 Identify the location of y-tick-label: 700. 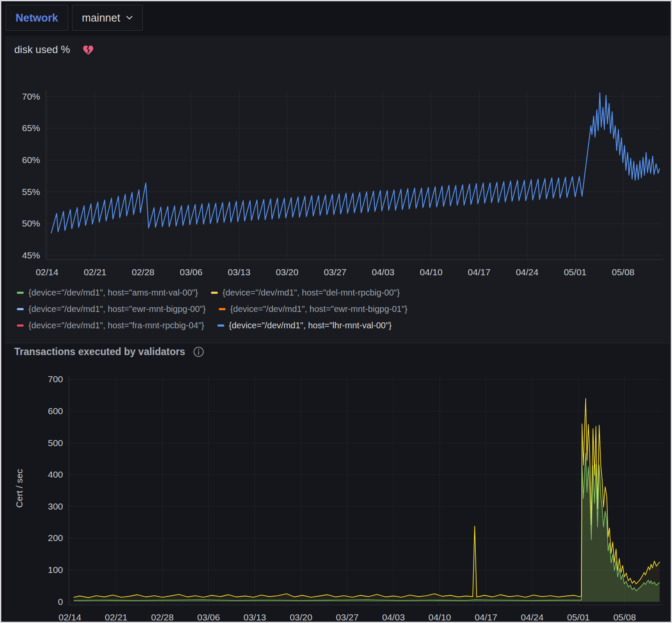
(55, 379).